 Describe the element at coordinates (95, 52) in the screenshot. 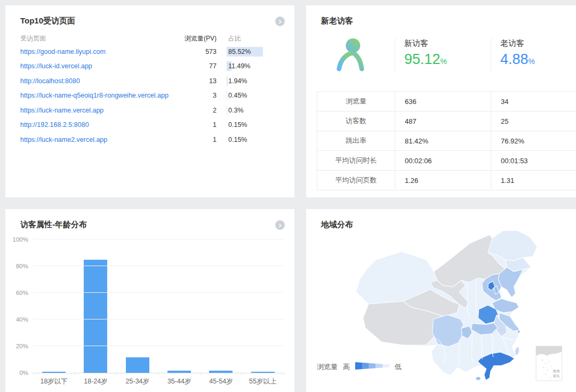

I see `page-link: https://good-name.liyupi.com` at that location.